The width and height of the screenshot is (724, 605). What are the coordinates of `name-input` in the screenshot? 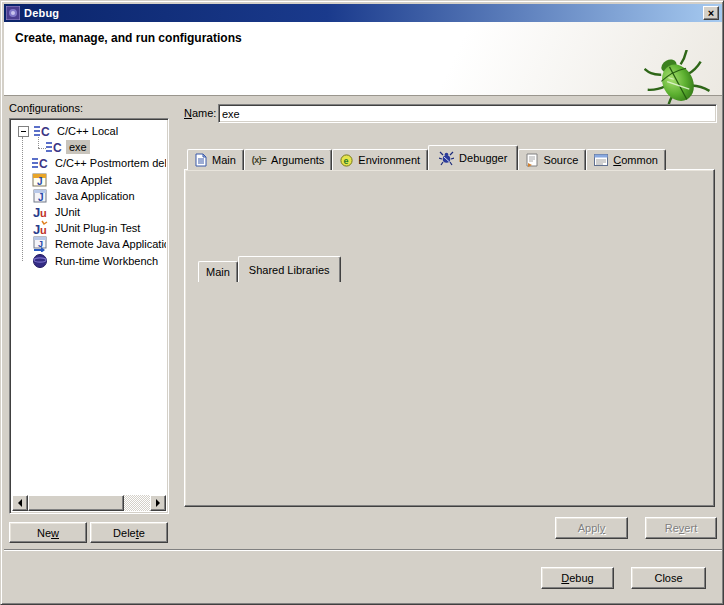 It's located at (468, 114).